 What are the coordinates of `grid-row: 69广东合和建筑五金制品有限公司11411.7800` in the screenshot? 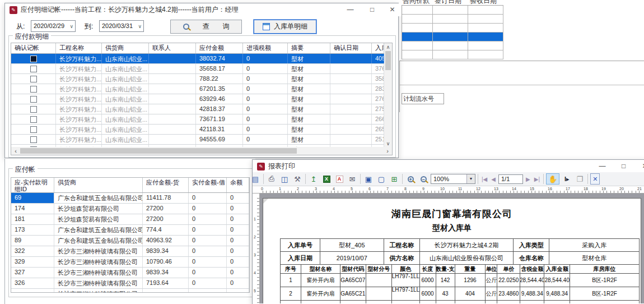 It's located at (130, 199).